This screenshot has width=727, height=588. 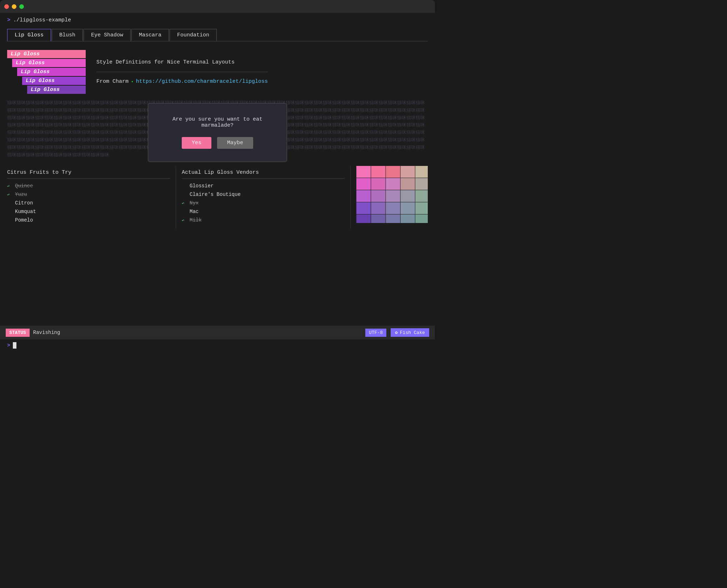 What do you see at coordinates (263, 186) in the screenshot?
I see `list-item: Glossier` at bounding box center [263, 186].